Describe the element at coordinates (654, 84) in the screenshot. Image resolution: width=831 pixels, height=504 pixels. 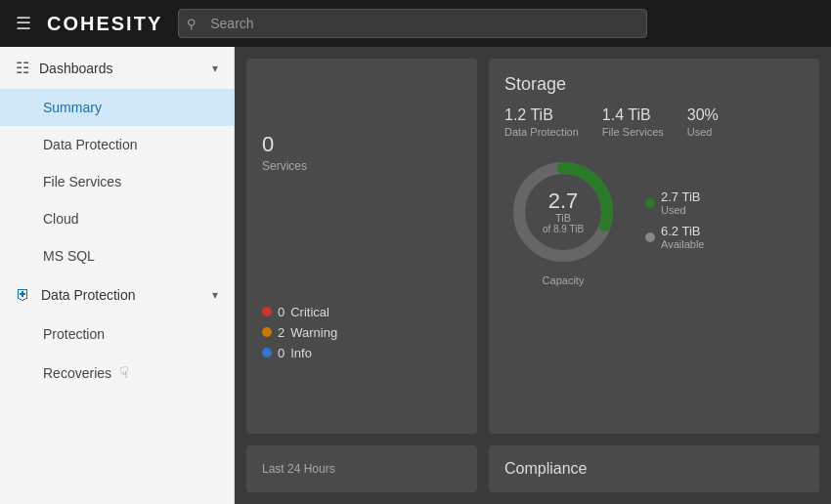
I see `storage-title: Storage` at that location.